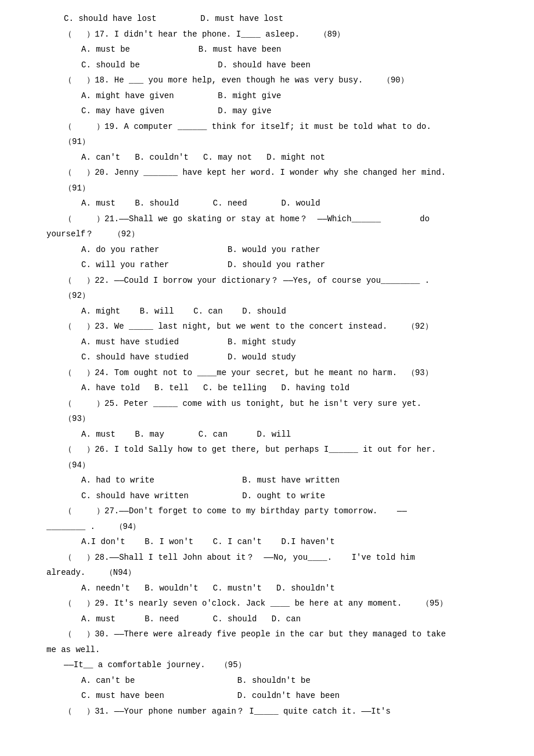 Image resolution: width=534 pixels, height=756 pixels. Describe the element at coordinates (273, 650) in the screenshot. I see `text-line: me as well.` at that location.